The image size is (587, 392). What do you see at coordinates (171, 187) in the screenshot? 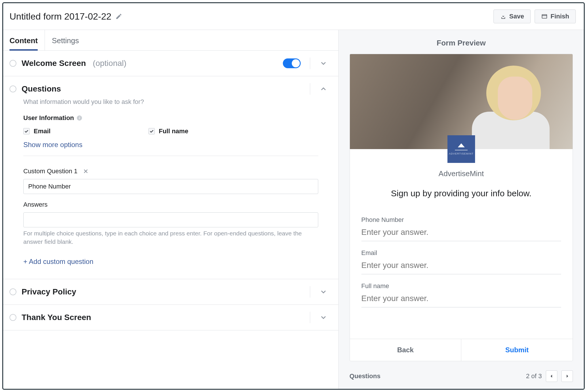
I see `custom-question-input` at bounding box center [171, 187].